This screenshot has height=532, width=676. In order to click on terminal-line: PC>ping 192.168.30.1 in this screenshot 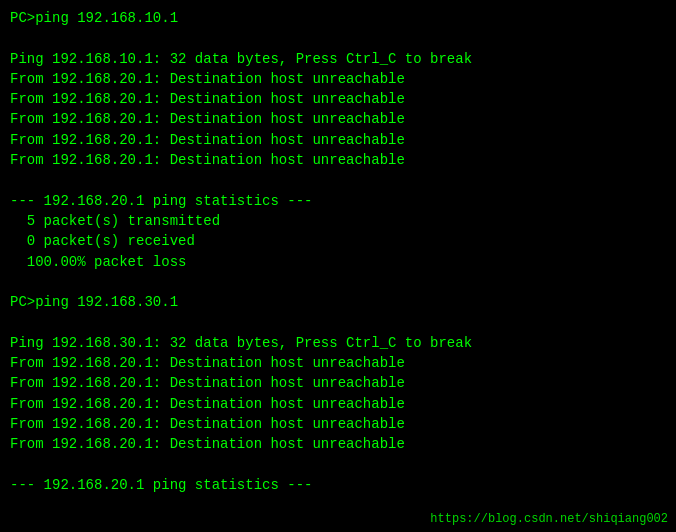, I will do `click(338, 302)`.